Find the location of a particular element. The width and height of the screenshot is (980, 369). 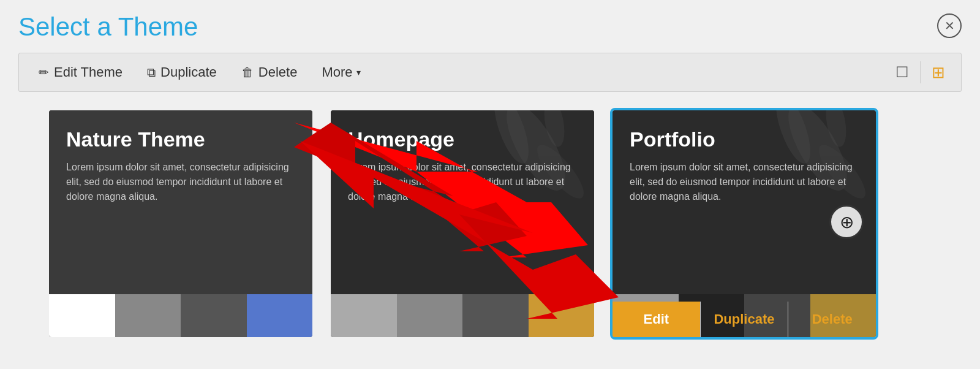

toolbar: ✏ Edit Theme ⧉ Duplicate 🗑 Delete More ▾… is located at coordinates (490, 72).